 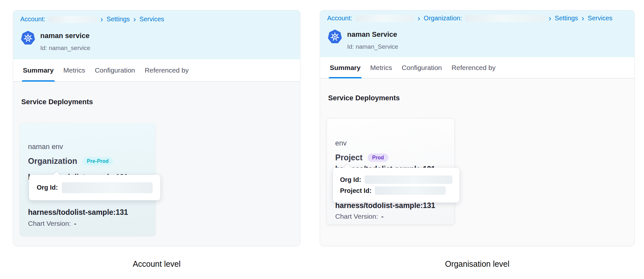 What do you see at coordinates (396, 180) in the screenshot?
I see `tooltip-row-org-id: Org Id:` at bounding box center [396, 180].